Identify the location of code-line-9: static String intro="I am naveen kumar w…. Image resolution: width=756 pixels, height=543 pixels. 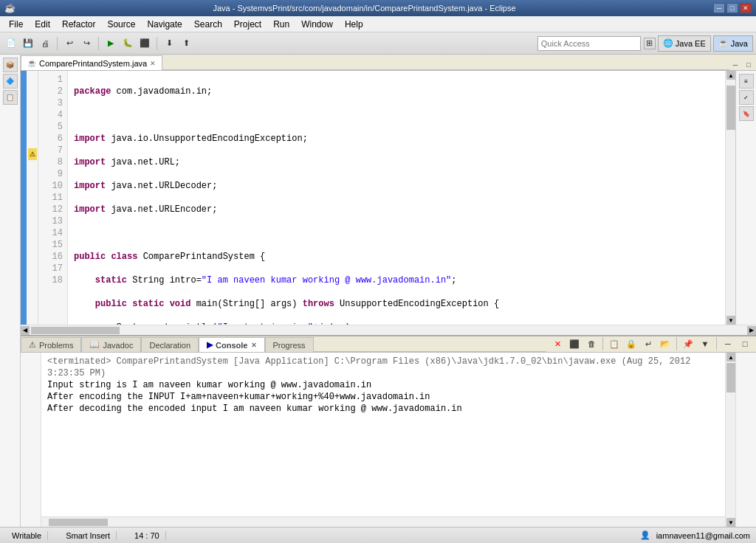
(396, 280).